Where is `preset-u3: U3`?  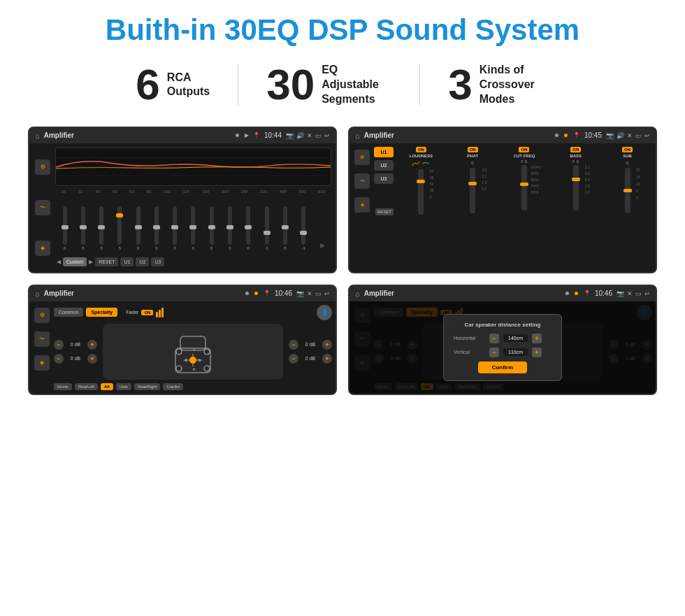
preset-u3: U3 is located at coordinates (384, 179).